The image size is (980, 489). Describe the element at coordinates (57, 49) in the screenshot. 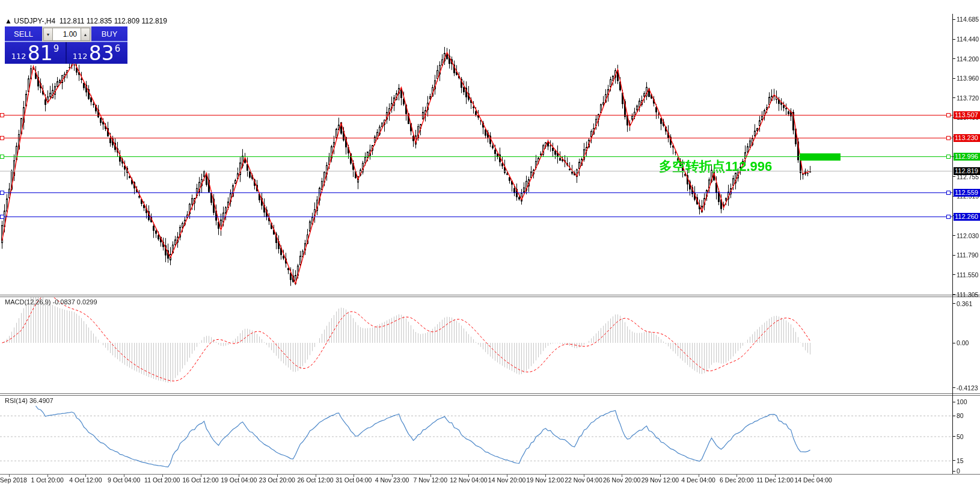

I see `sell-price-pip: 9` at that location.